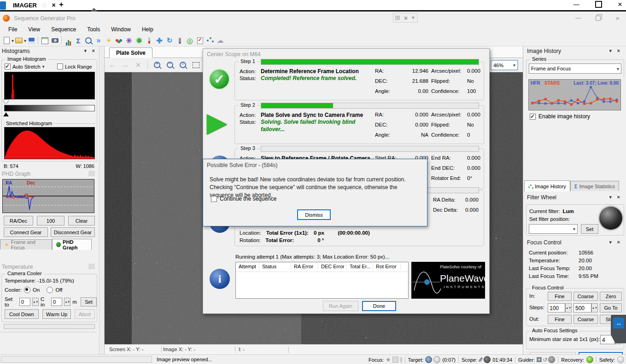 This screenshot has width=626, height=364. I want to click on image-history-plot-icon, so click(210, 40).